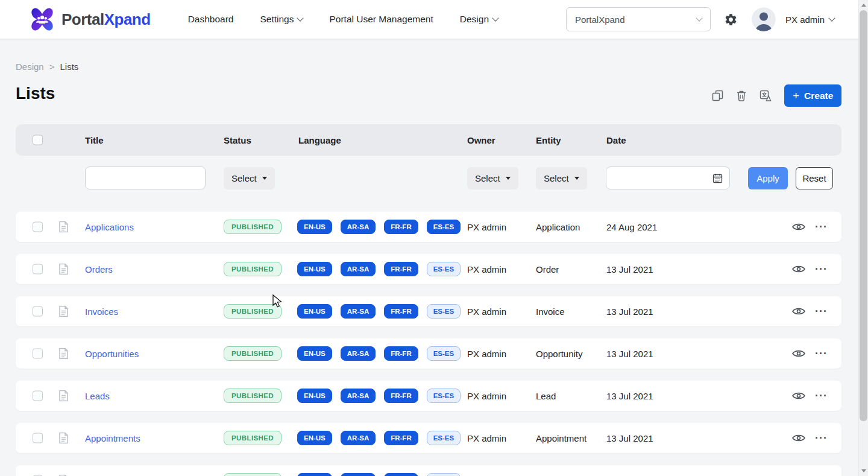 The image size is (868, 476). I want to click on date-filter-input, so click(668, 178).